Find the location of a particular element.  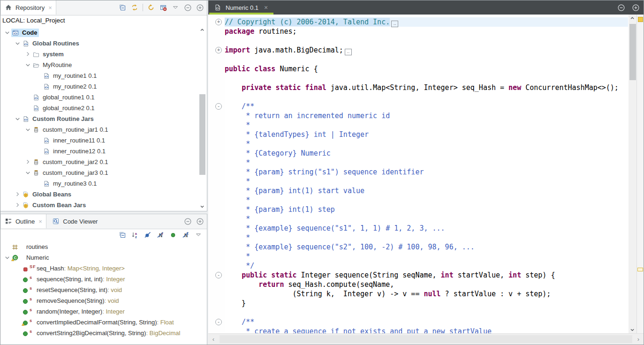

sort-button: az is located at coordinates (135, 235).